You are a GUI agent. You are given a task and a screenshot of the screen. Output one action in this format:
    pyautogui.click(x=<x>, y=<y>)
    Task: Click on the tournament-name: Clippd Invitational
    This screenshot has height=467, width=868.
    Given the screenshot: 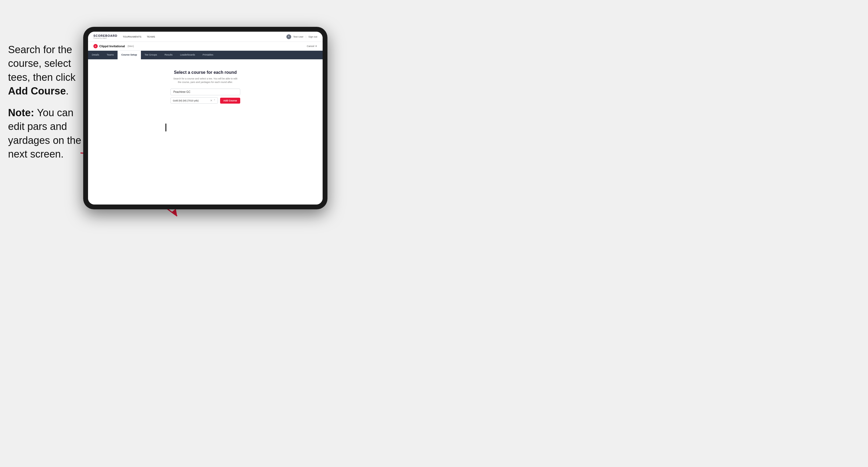 What is the action you would take?
    pyautogui.click(x=112, y=46)
    